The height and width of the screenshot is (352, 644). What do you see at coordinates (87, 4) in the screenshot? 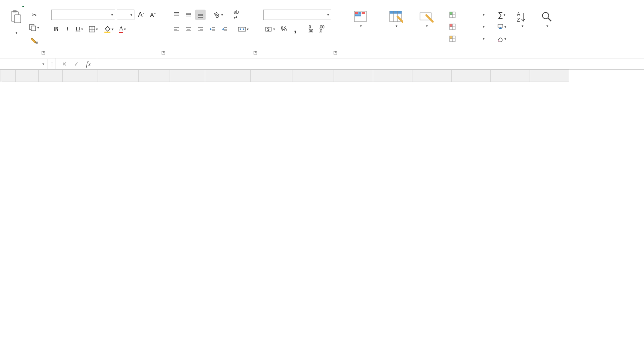
I see `tab-review` at bounding box center [87, 4].